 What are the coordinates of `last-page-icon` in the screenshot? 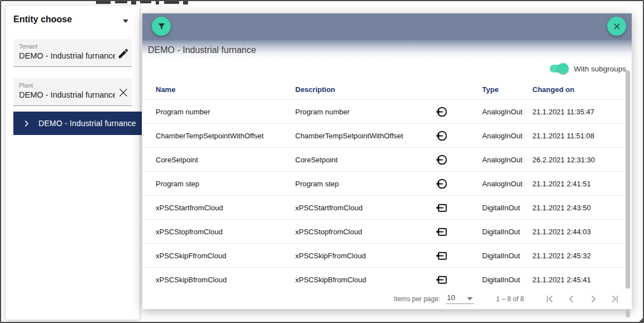 It's located at (615, 299).